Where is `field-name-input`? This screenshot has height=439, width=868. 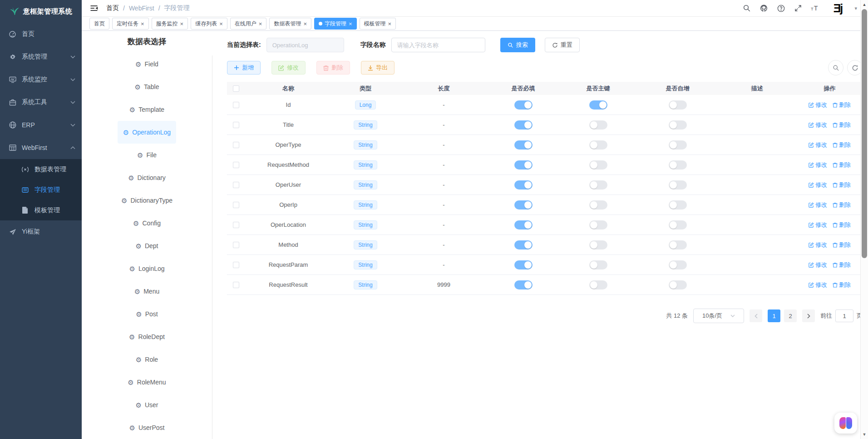 field-name-input is located at coordinates (439, 45).